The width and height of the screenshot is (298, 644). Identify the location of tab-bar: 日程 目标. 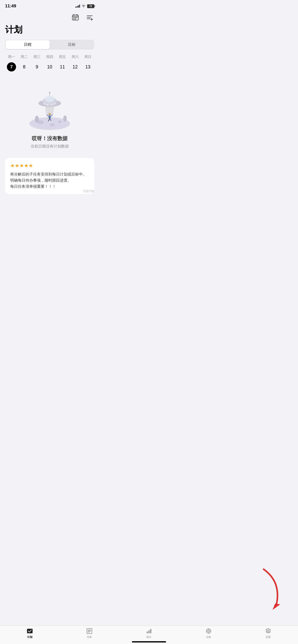
(50, 45).